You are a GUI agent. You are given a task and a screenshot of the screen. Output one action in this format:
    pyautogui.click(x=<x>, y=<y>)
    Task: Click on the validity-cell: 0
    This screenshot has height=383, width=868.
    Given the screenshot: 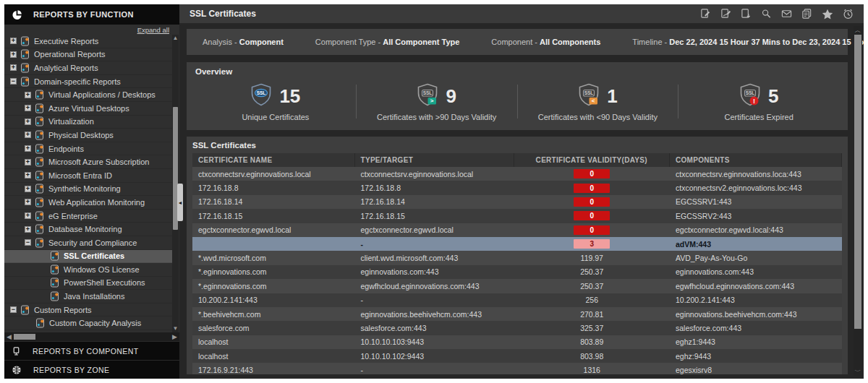 What is the action you would take?
    pyautogui.click(x=592, y=188)
    